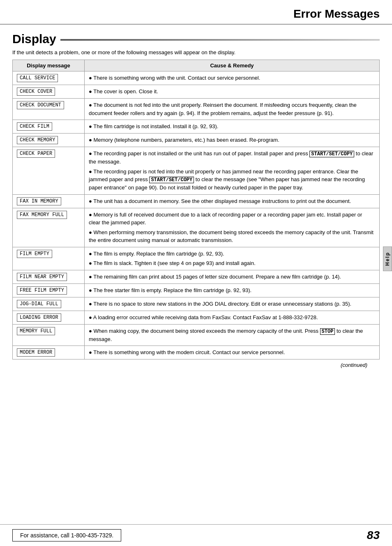 The image size is (392, 546). Describe the element at coordinates (232, 335) in the screenshot. I see `cause-cell: ● When making copy, the document being s…` at that location.